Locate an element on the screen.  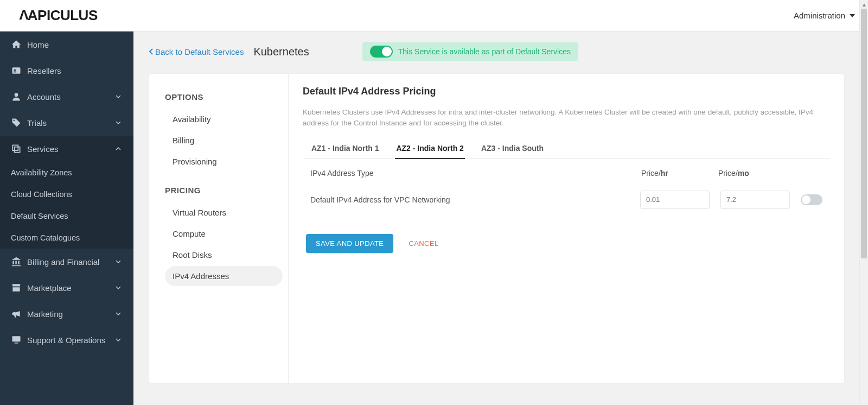
tags-icon is located at coordinates (16, 123).